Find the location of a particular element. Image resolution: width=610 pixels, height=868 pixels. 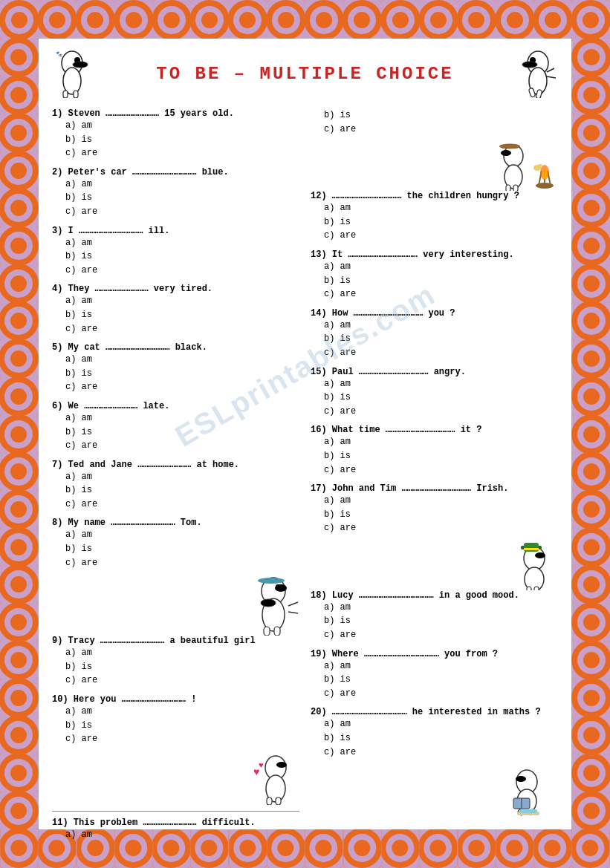

page-title: TO BE – MULTIPLE CHOICE is located at coordinates (305, 74).